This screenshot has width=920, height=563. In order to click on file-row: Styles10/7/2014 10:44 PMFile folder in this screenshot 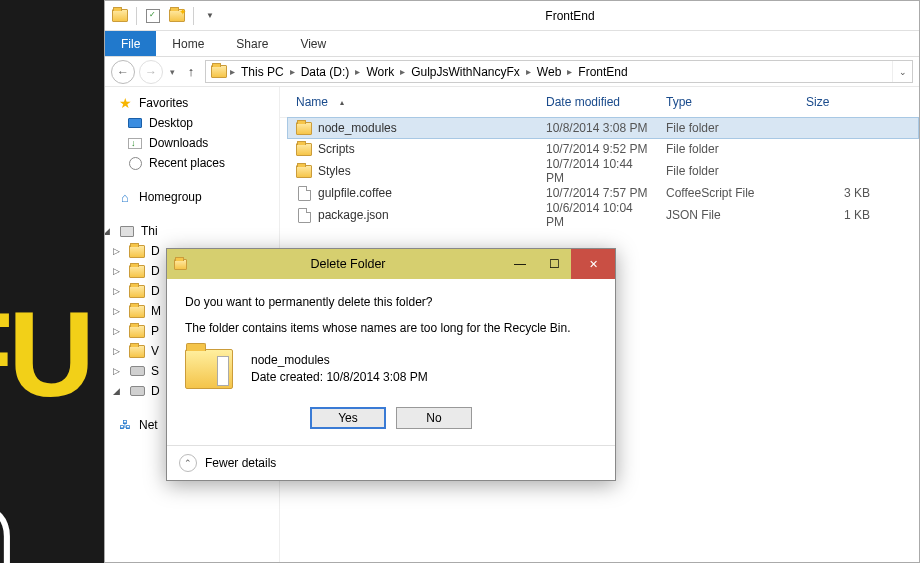, I will do `click(600, 171)`.